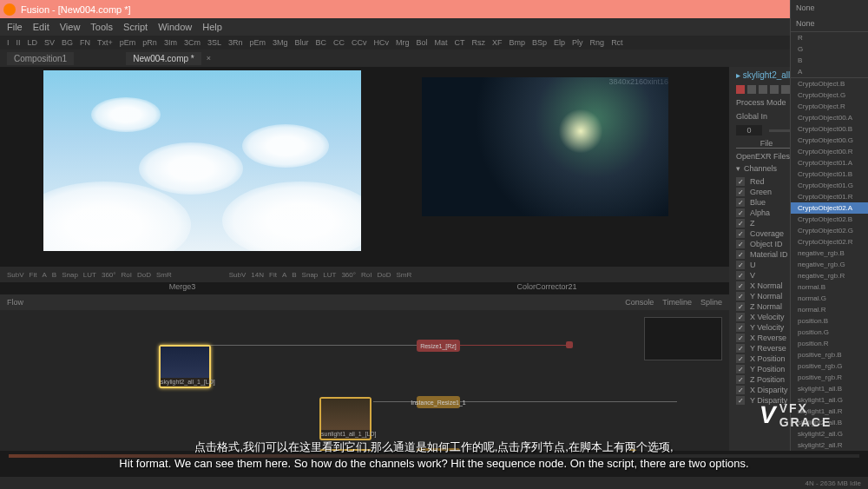 The width and height of the screenshot is (868, 489). Describe the element at coordinates (70, 27) in the screenshot. I see `menu-view: View` at that location.